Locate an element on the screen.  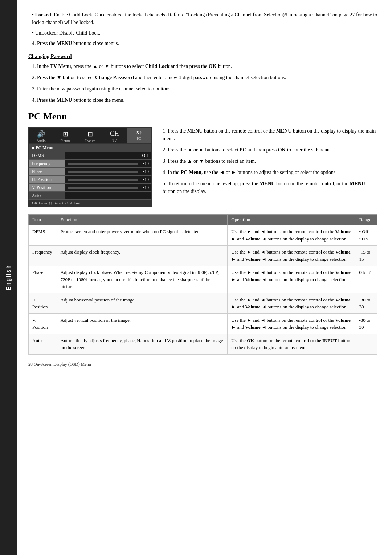
osd-auto-label: Auto is located at coordinates (47, 195).